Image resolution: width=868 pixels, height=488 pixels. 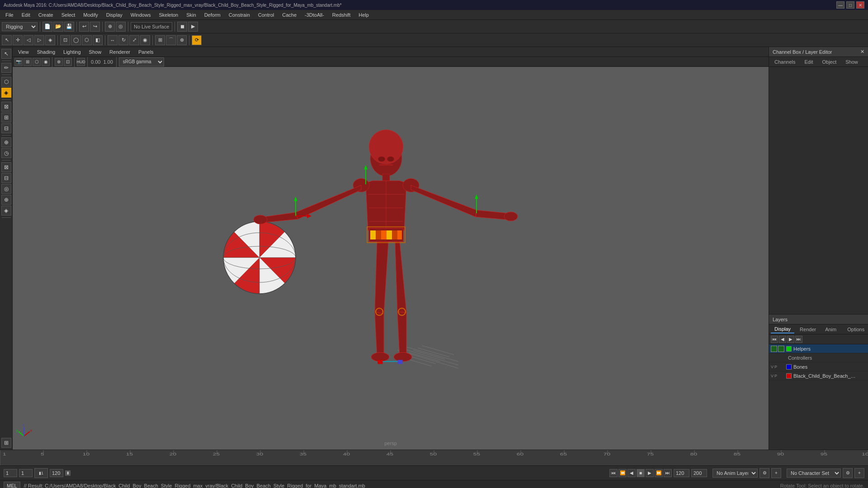 What do you see at coordinates (191, 15) in the screenshot?
I see `menu-skin: Skin` at bounding box center [191, 15].